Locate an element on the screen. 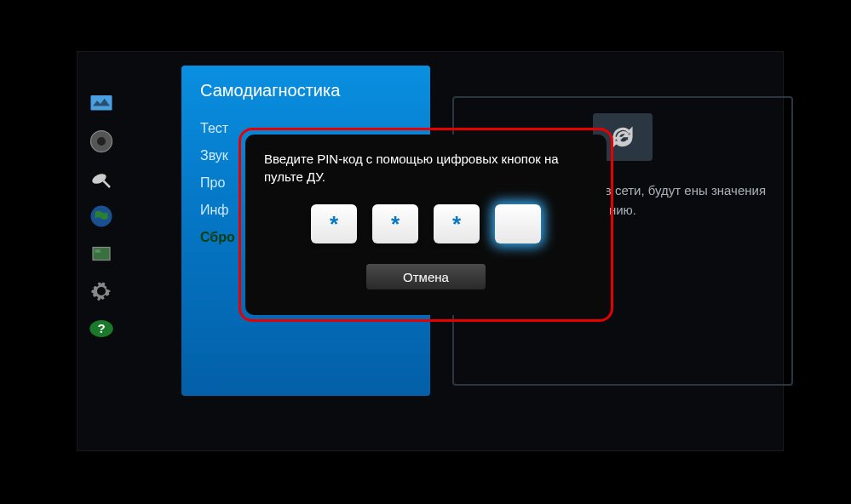  sidebar: ? is located at coordinates (101, 213).